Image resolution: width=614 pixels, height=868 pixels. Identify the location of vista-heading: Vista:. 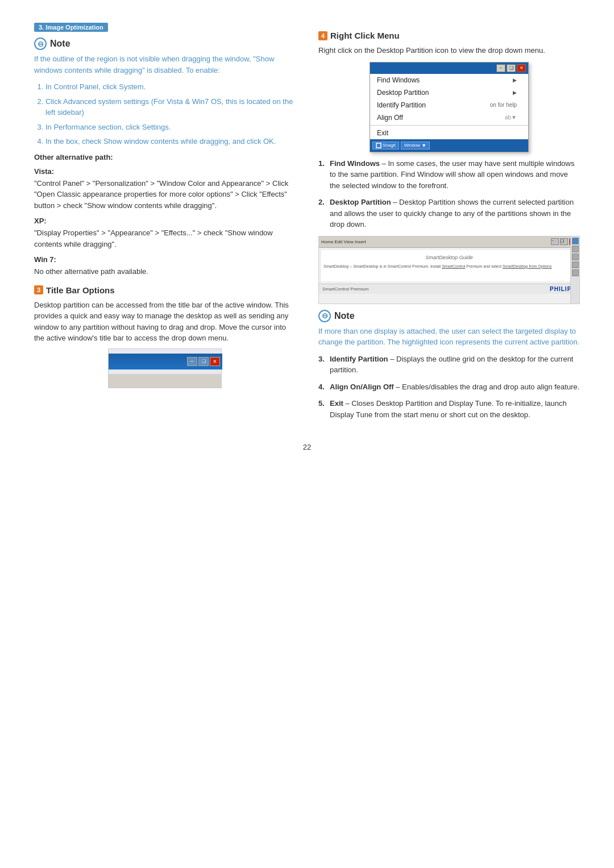
(165, 172).